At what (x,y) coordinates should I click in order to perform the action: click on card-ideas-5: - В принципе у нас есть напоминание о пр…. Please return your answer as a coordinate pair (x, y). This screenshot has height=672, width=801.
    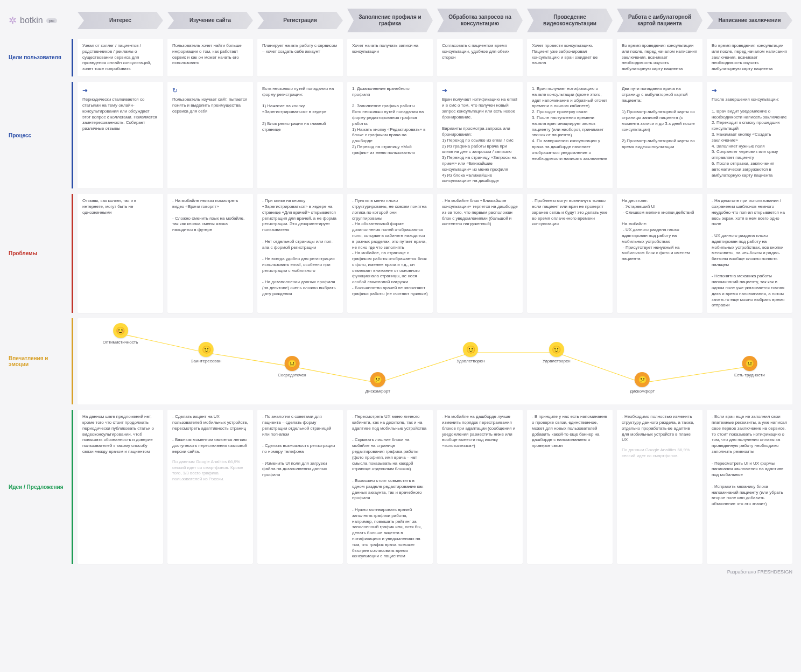
    Looking at the image, I should click on (570, 487).